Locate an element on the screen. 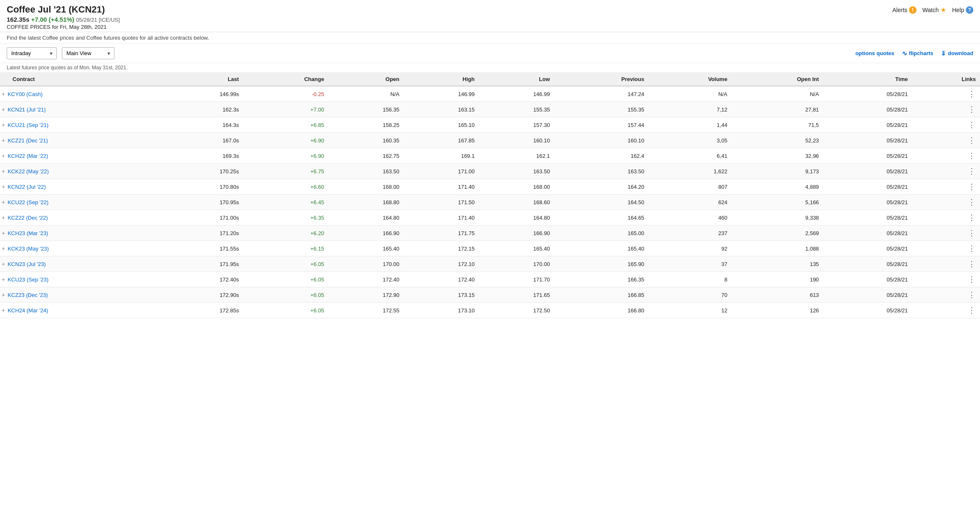 This screenshot has height=517, width=980. contract-link: KCN22 (Jul '22) is located at coordinates (27, 187).